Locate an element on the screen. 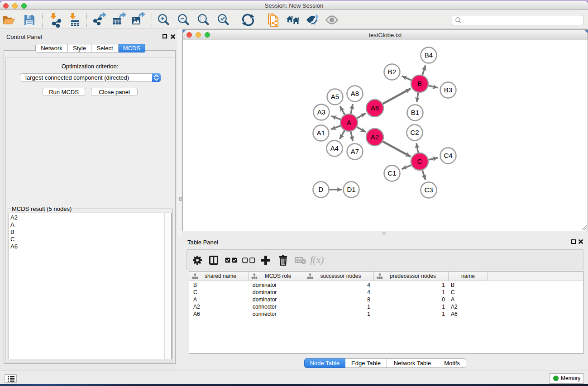 The height and width of the screenshot is (386, 588). svg-text: D is located at coordinates (321, 189).